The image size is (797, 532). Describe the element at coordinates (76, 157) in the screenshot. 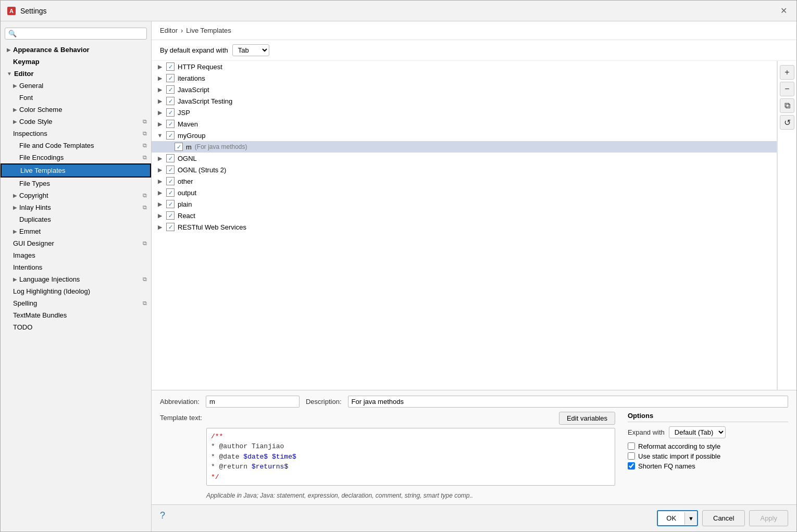

I see `sidebar-item-file-encodings: File Encodings ⧉` at that location.